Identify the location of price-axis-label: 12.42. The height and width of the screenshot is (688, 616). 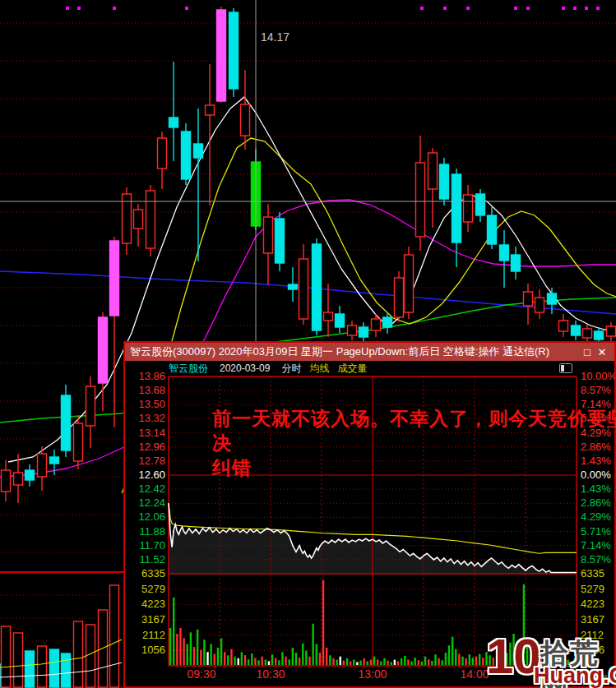
(151, 488).